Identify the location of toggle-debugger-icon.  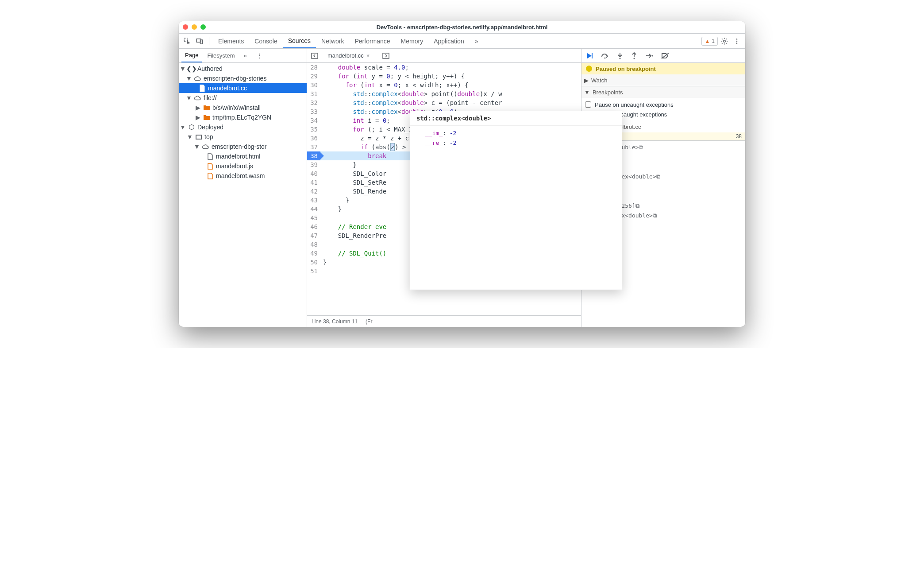
(386, 56).